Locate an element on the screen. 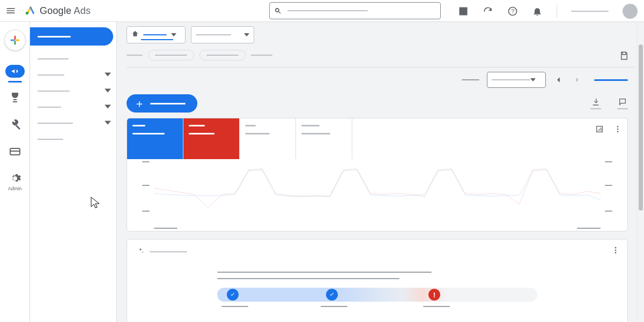 The image size is (644, 322). x-axis-label is located at coordinates (166, 228).